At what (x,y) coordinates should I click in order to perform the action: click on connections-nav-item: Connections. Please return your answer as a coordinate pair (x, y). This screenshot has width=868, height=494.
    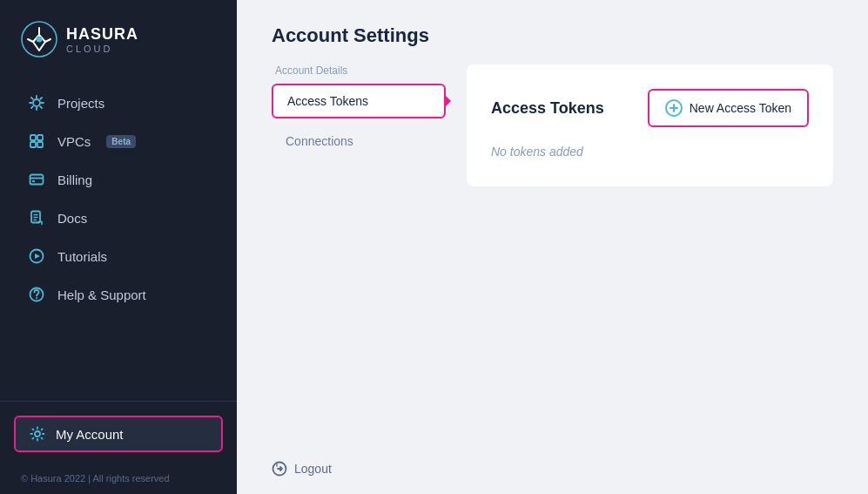
    Looking at the image, I should click on (359, 141).